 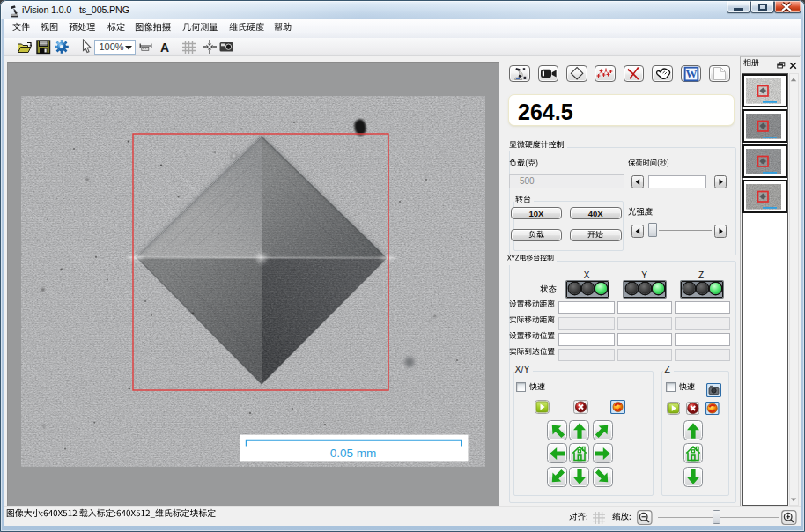 I want to click on svg-text: 0.05 mm, so click(x=354, y=453).